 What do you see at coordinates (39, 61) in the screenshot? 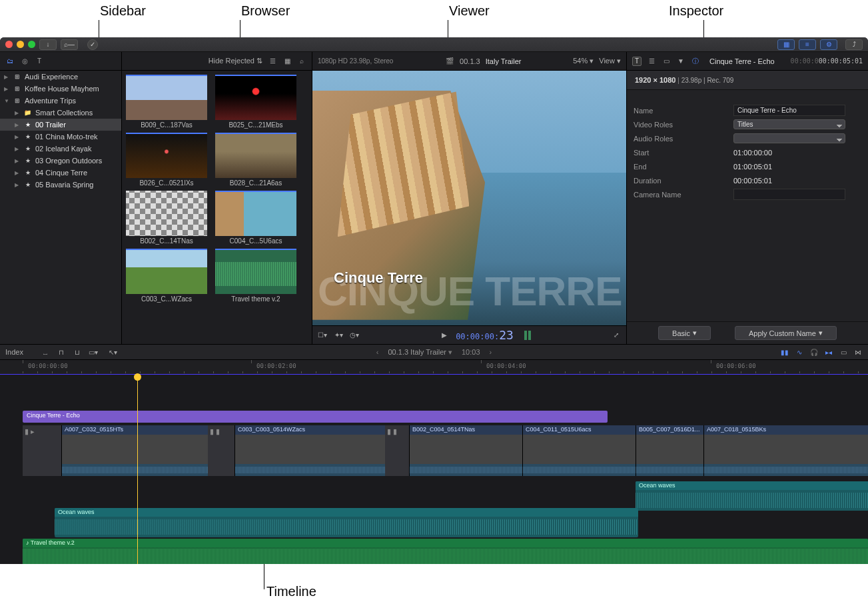
I see `titles-icon: T` at bounding box center [39, 61].